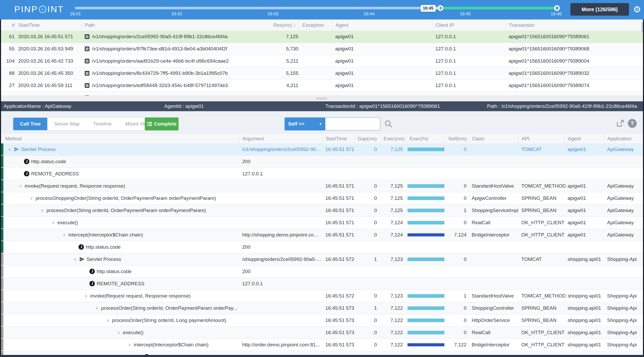 The width and height of the screenshot is (644, 357). What do you see at coordinates (120, 345) in the screenshot?
I see `method-cell: ∨intercept(Interceptor$Chain chain)` at bounding box center [120, 345].